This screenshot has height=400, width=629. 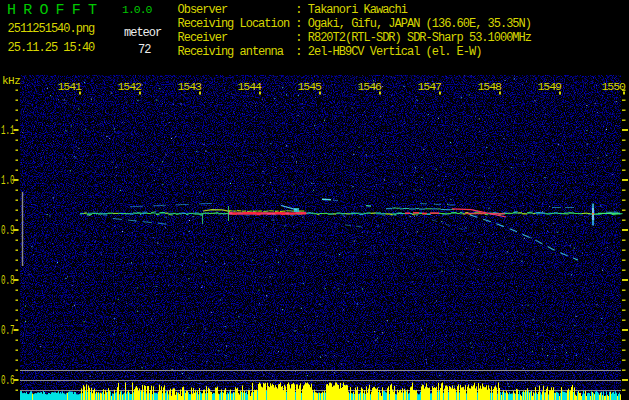 What do you see at coordinates (250, 86) in the screenshot?
I see `svg-text: 1544` at bounding box center [250, 86].